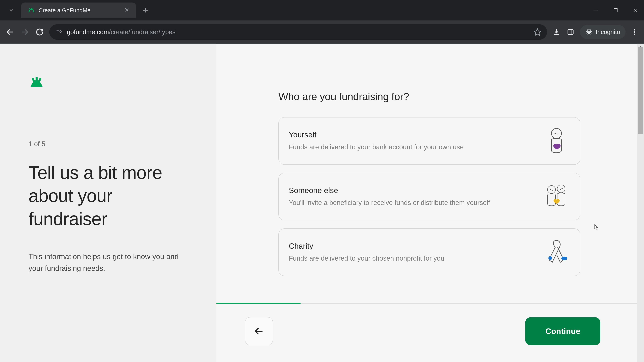 This screenshot has height=362, width=644. What do you see at coordinates (322, 22) in the screenshot?
I see `browser-chrome: Create a GoFundMe` at bounding box center [322, 22].